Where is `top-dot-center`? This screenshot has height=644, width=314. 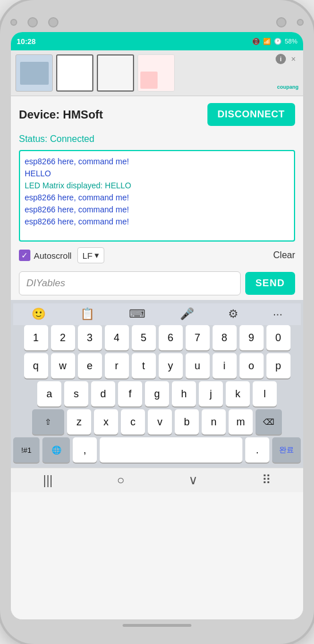
top-dot-center is located at coordinates (33, 22).